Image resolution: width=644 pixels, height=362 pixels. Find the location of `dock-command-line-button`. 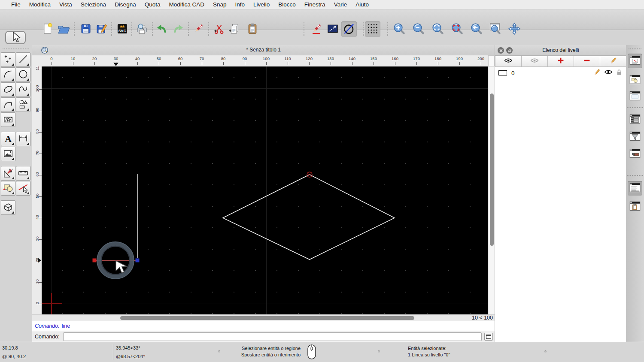

dock-command-line-button is located at coordinates (635, 188).